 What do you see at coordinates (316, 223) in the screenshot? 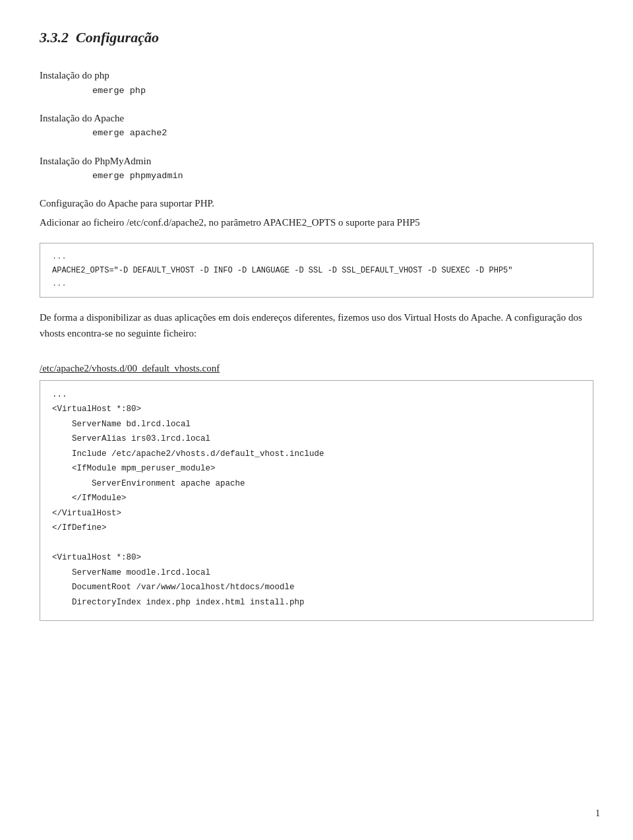
I see `config-apache-description: Adicionar ao ficheiro /etc/conf.d/apache…` at bounding box center [316, 223].